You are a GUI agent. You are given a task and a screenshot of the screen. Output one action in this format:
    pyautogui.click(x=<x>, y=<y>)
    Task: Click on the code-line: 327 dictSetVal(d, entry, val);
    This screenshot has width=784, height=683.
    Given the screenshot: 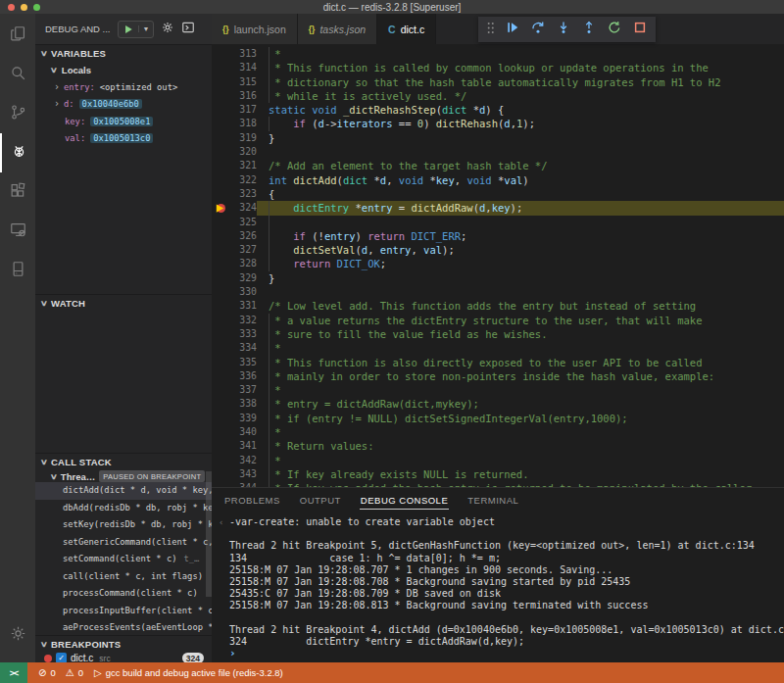 What is the action you would take?
    pyautogui.click(x=498, y=250)
    